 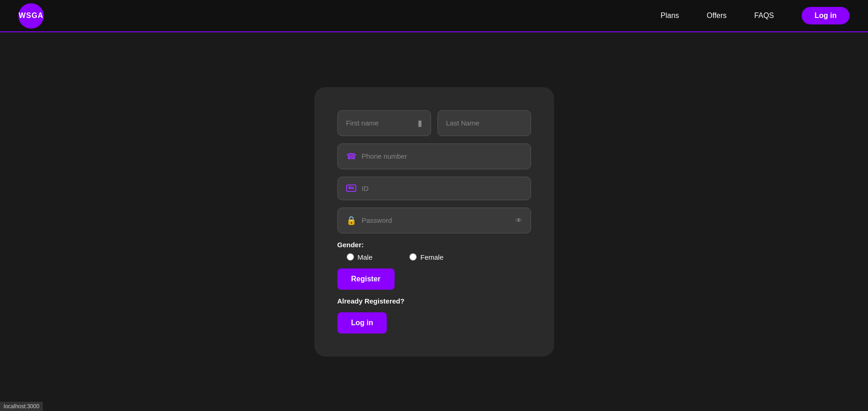 What do you see at coordinates (413, 257) in the screenshot?
I see `gender-female-radio` at bounding box center [413, 257].